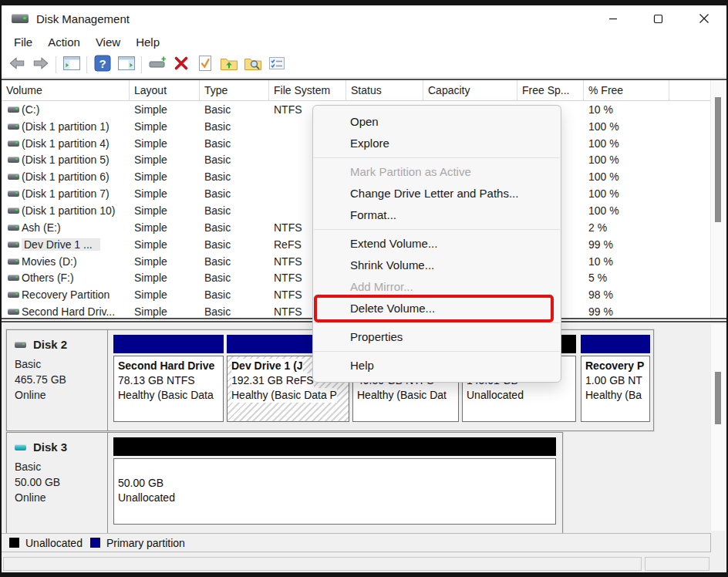 The image size is (728, 577). Describe the element at coordinates (61, 380) in the screenshot. I see `disk-size: 465.75 GB` at that location.